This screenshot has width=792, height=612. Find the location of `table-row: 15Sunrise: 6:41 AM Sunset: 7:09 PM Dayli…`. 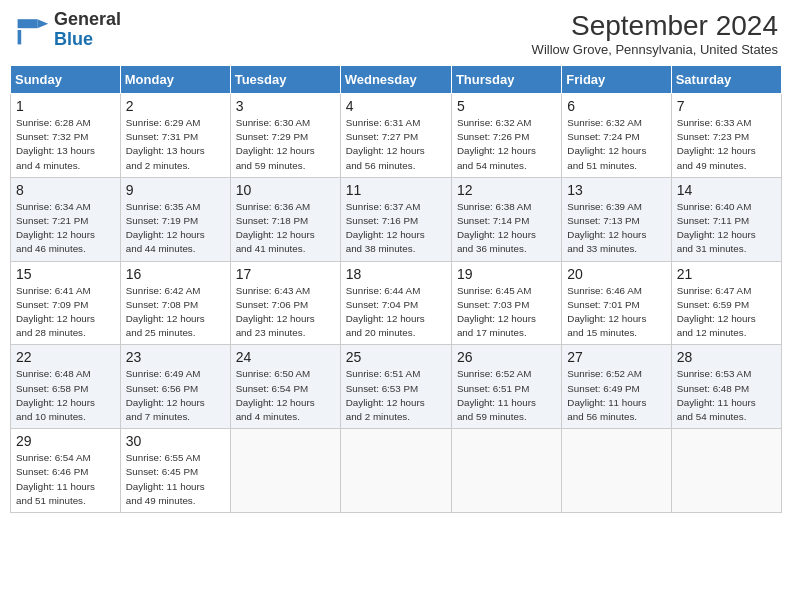

table-row: 15Sunrise: 6:41 AM Sunset: 7:09 PM Dayli… is located at coordinates (66, 303).